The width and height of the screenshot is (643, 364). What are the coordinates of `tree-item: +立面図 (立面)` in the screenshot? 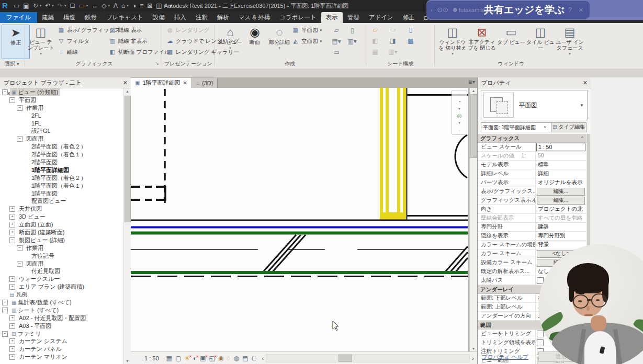 It's located at (62, 225).